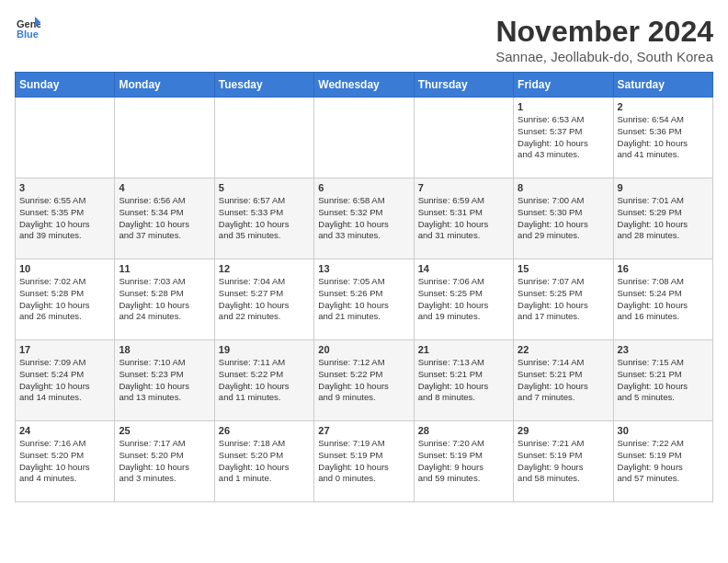 The image size is (728, 563). What do you see at coordinates (64, 300) in the screenshot?
I see `day-info: Sunrise: 7:02 AM Sunset: 5:28 PM Dayligh…` at bounding box center [64, 300].